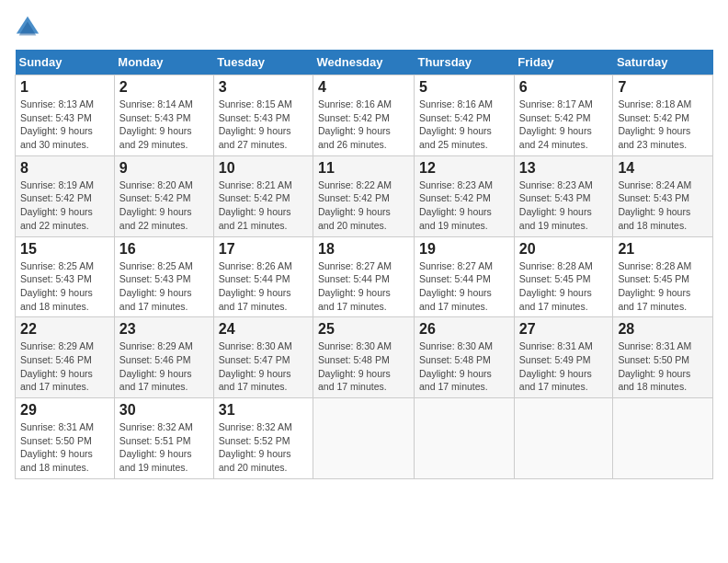 The height and width of the screenshot is (563, 728). Describe the element at coordinates (64, 410) in the screenshot. I see `day-number: 29` at that location.